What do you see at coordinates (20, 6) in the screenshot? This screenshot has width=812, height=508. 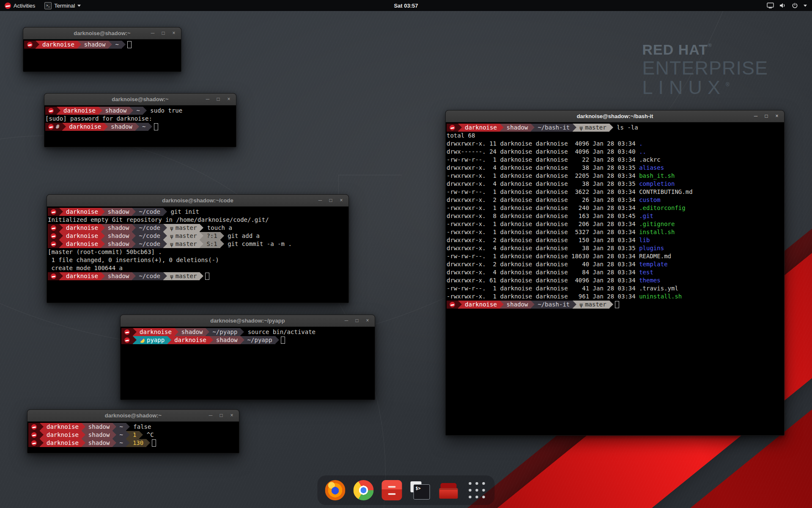 I see `activities-button: Activities` at bounding box center [20, 6].